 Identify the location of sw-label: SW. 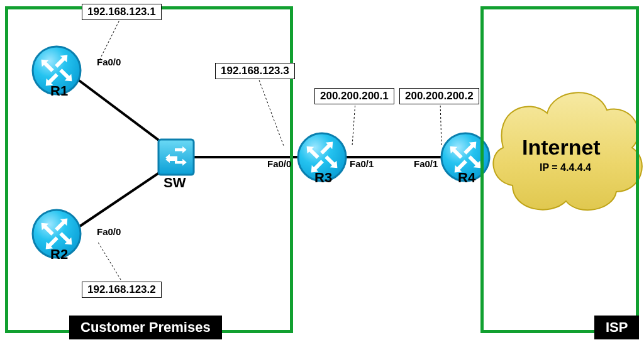
(175, 183).